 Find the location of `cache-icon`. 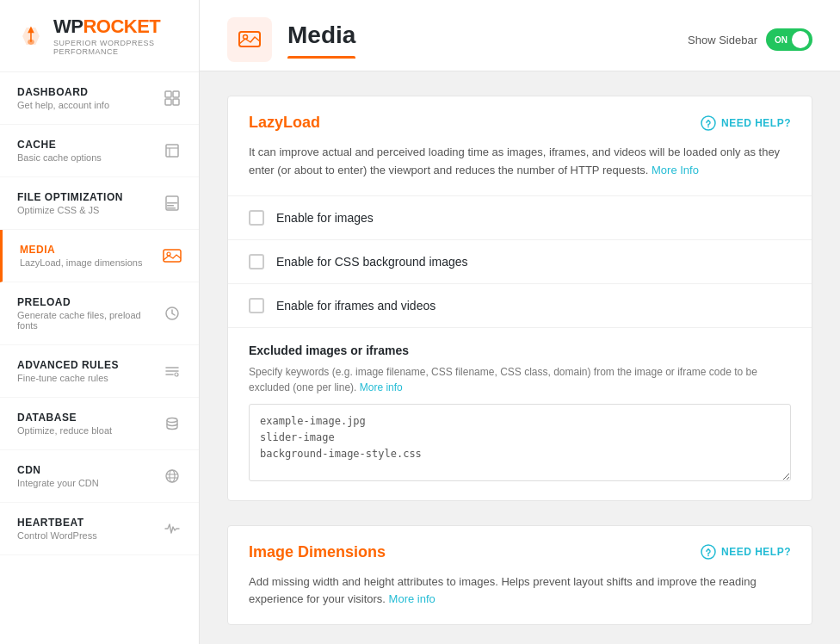

cache-icon is located at coordinates (172, 151).